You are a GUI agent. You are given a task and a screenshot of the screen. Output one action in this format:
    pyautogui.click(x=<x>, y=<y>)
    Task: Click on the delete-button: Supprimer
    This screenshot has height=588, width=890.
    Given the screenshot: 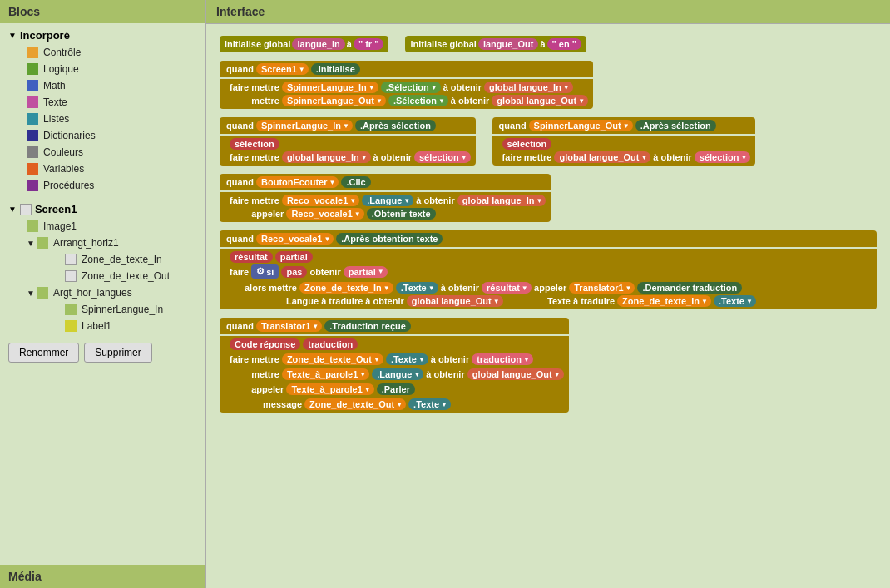 What is the action you would take?
    pyautogui.click(x=118, y=353)
    